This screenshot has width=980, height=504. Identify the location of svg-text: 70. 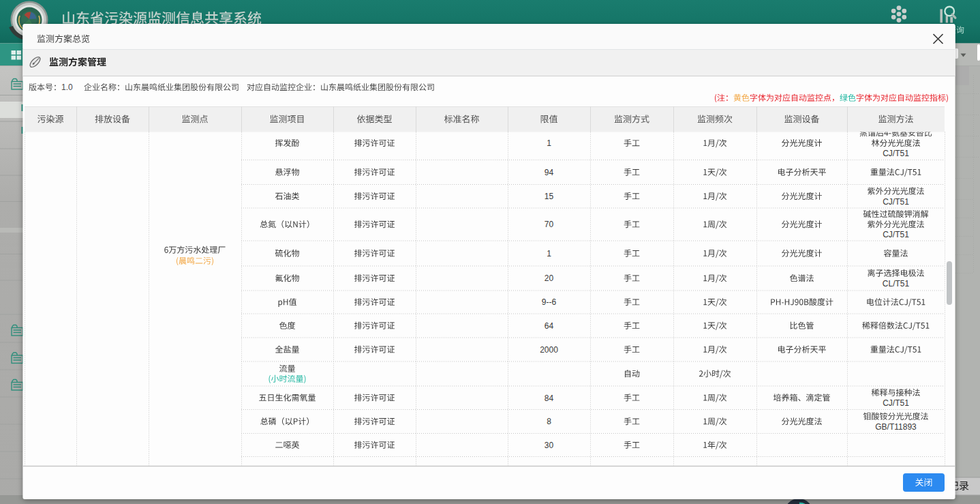
(549, 224).